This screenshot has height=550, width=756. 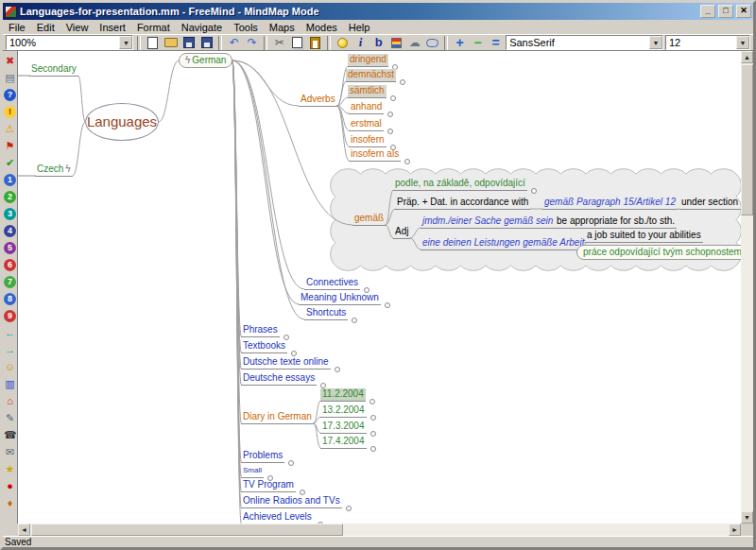 What do you see at coordinates (9, 469) in the screenshot?
I see `star-icon: ★` at bounding box center [9, 469].